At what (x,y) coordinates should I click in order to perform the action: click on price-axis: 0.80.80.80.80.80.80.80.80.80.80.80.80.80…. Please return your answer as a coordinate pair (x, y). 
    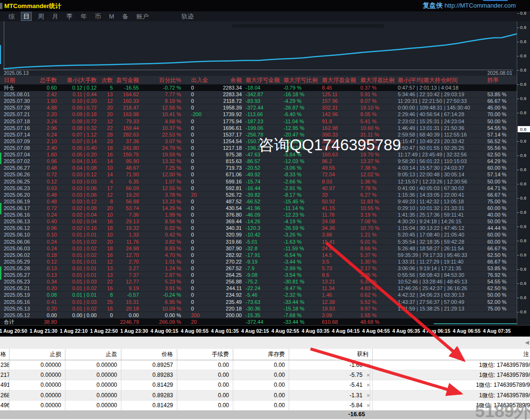
    Looking at the image, I should click on (523, 173).